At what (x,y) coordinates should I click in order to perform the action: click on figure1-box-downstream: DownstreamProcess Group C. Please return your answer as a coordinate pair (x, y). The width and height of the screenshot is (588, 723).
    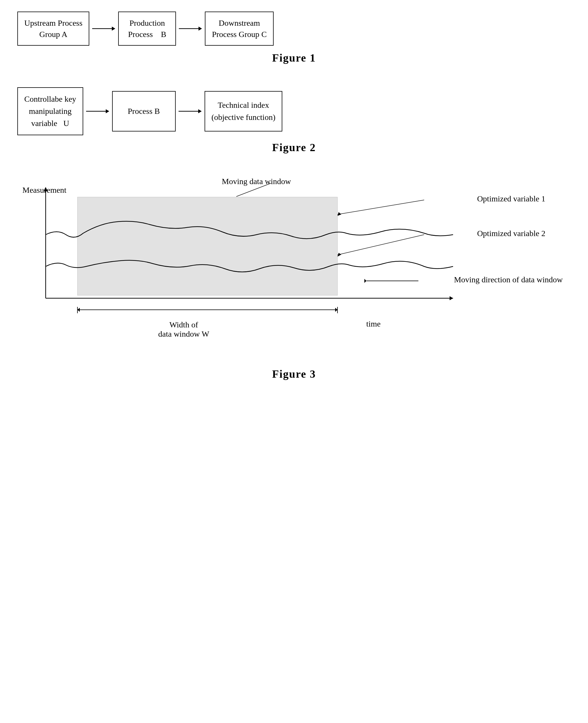
    Looking at the image, I should click on (239, 28).